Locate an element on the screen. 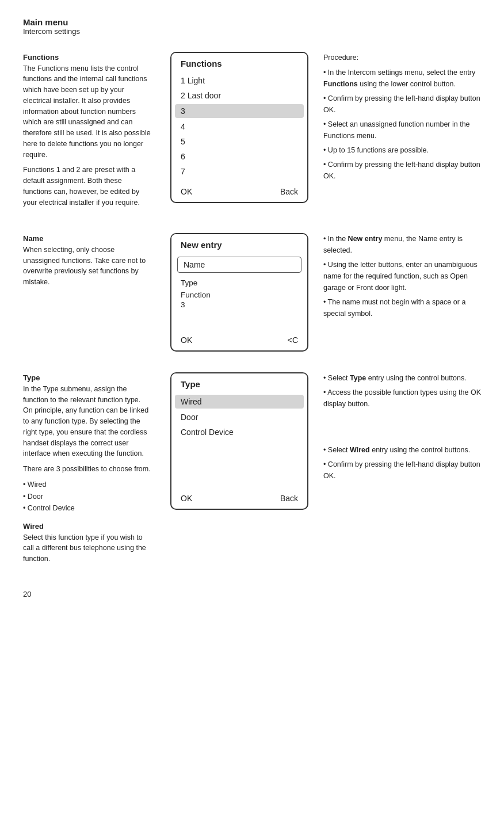  name-bullet: • The name must not begin with a space o… is located at coordinates (402, 308).